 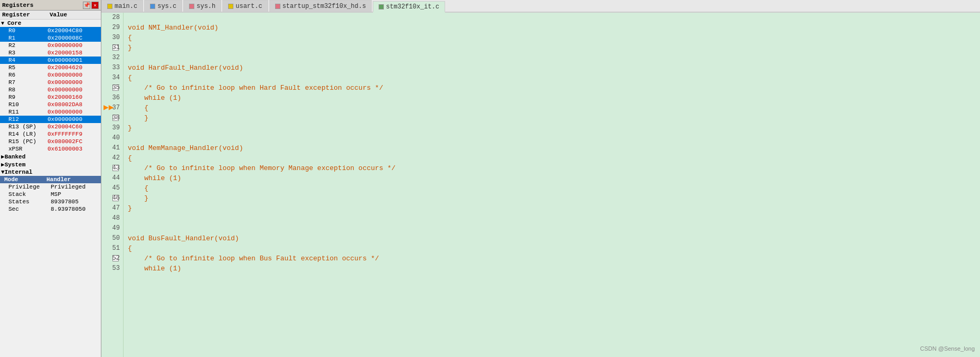 I want to click on tab-list: main.csys.csys.husart.cstartup_stm32f10x…, so click(x=274, y=6).